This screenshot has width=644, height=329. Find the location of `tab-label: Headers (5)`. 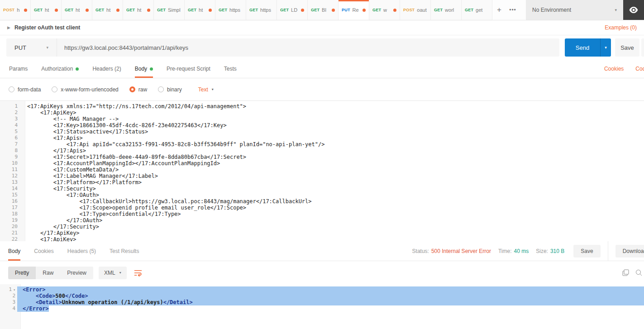

tab-label: Headers (5) is located at coordinates (81, 251).